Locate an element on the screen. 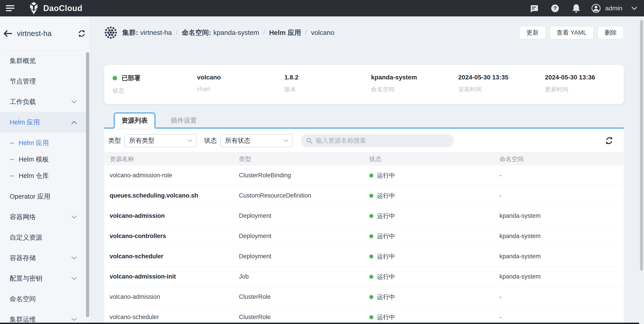 The height and width of the screenshot is (324, 644). breadcrumb-section: Helm 应用 is located at coordinates (285, 33).